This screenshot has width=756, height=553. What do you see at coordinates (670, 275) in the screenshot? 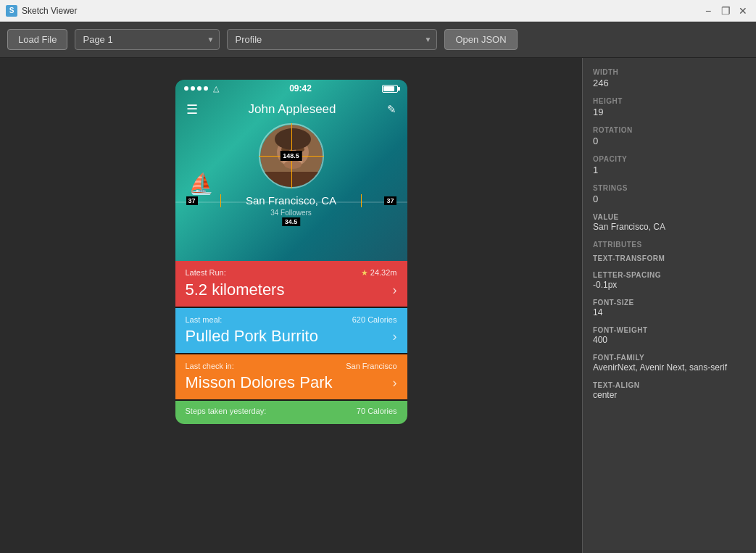
I see `letter-spacing-label: LETTER-SPACING` at bounding box center [670, 275].